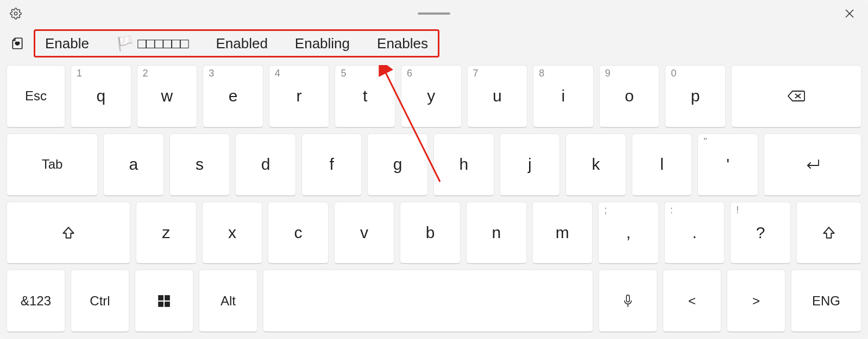 This screenshot has height=339, width=868. What do you see at coordinates (695, 233) in the screenshot?
I see `key-period: :.` at bounding box center [695, 233].